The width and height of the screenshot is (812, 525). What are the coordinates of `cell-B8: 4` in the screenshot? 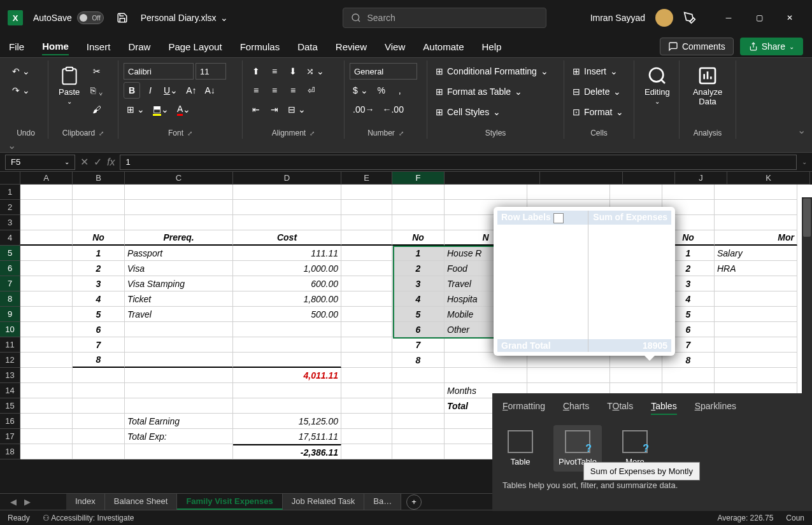 It's located at (99, 299).